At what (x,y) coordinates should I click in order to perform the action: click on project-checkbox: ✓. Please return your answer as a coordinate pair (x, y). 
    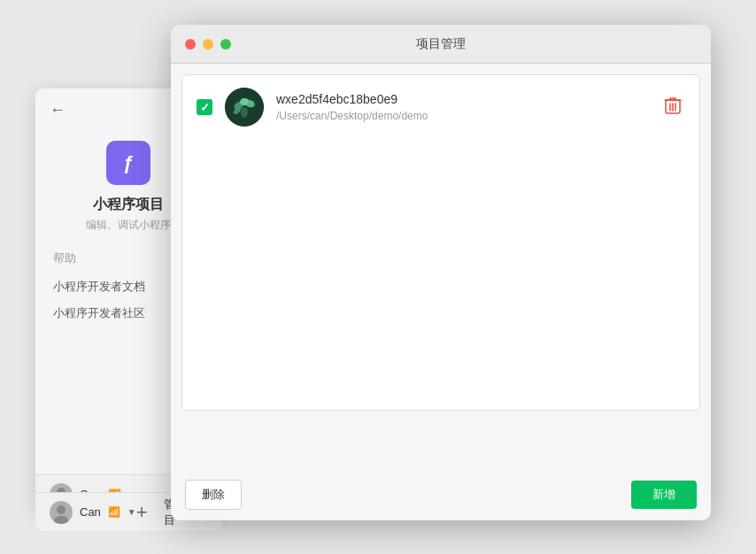
    Looking at the image, I should click on (204, 107).